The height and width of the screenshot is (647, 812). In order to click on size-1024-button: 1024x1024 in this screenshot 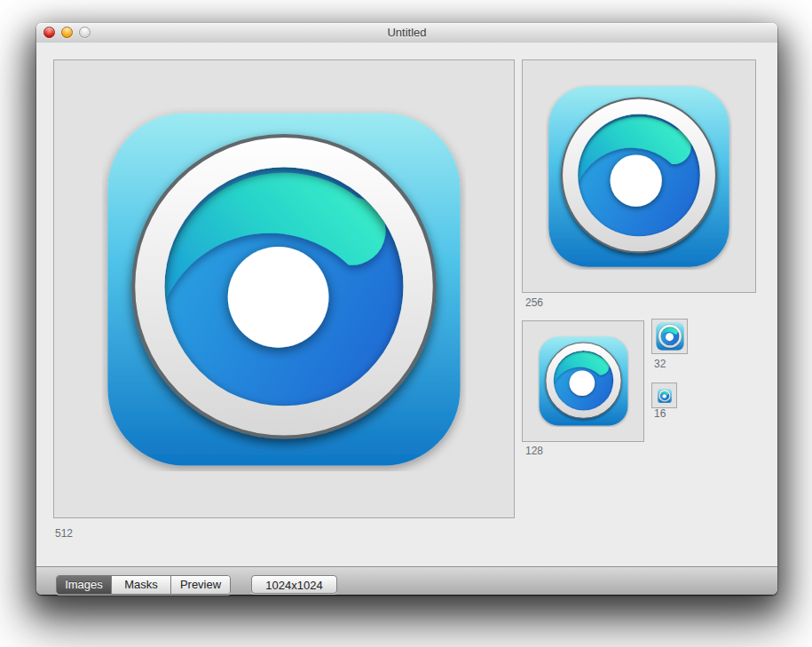, I will do `click(295, 584)`.